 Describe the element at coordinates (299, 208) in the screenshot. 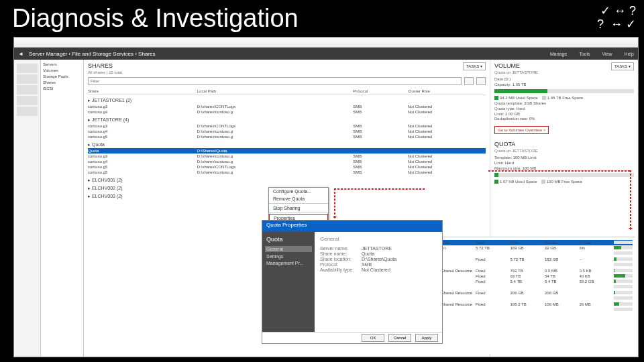

I see `ctx-stop-sharing: Stop Sharing` at that location.